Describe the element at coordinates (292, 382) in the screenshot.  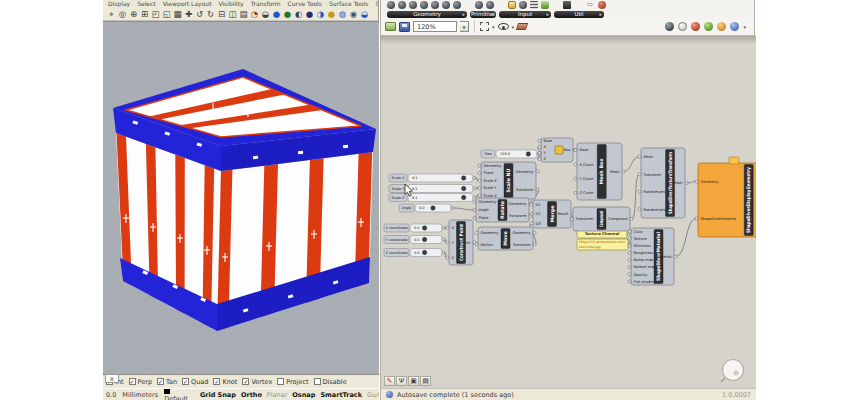
I see `osnap-project: Project` at that location.